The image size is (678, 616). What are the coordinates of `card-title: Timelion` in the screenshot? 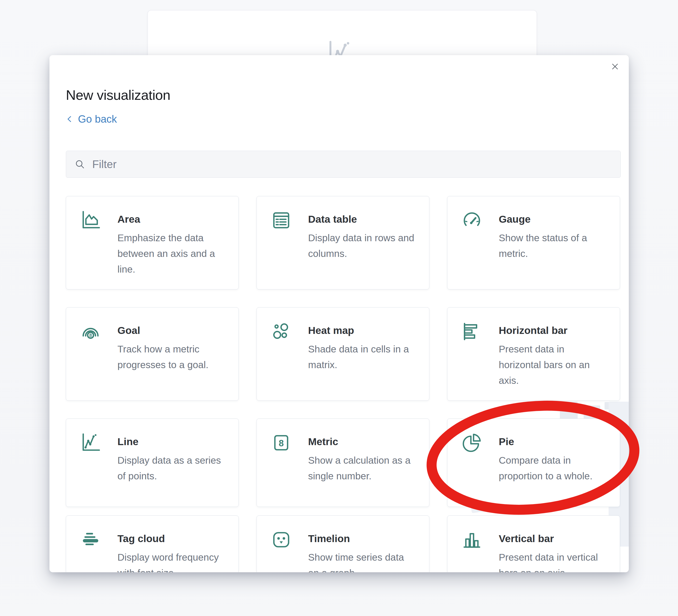 It's located at (329, 539).